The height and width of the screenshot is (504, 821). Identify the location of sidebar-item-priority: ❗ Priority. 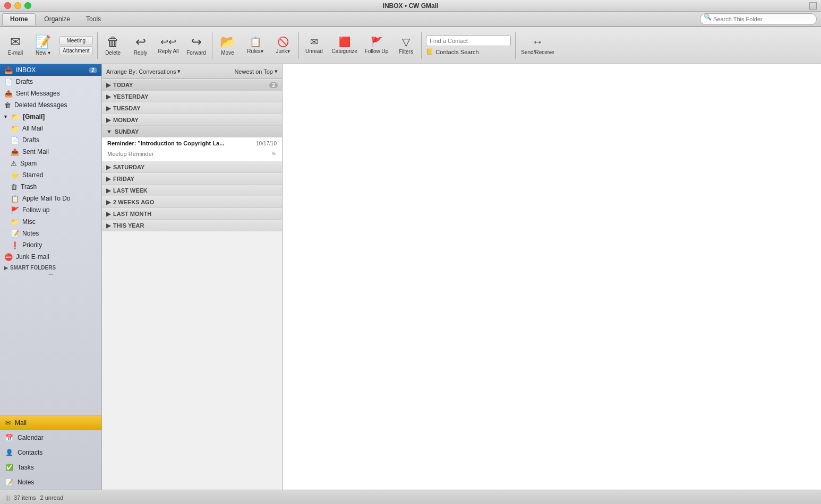
(51, 245).